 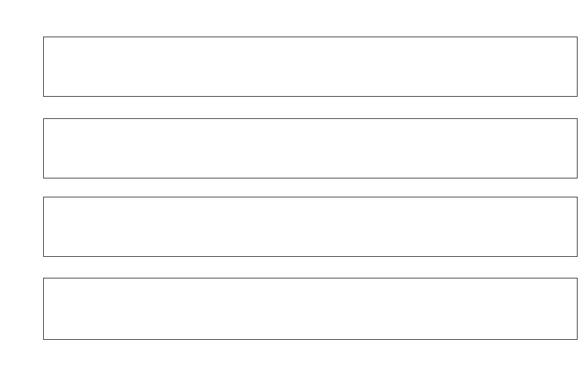 I want to click on subplot-mixer-out, so click(x=310, y=227).